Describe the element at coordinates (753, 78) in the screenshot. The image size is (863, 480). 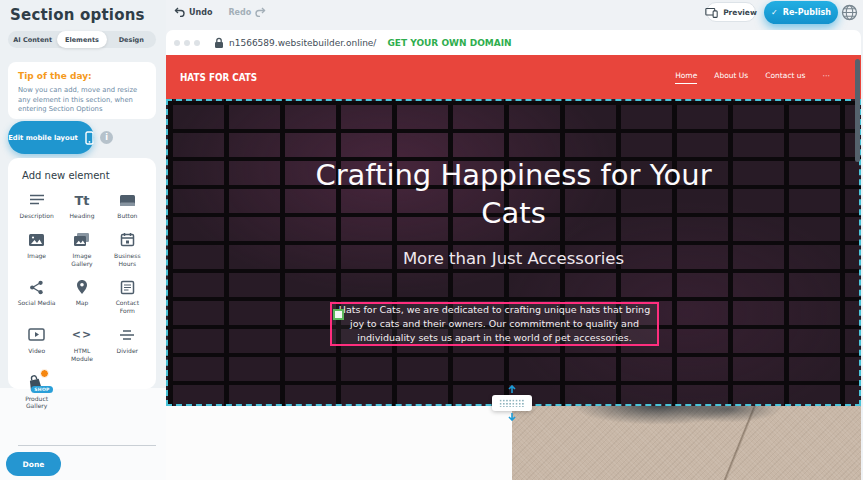
I see `site-nav: Home About Us Contact us ⋯` at that location.